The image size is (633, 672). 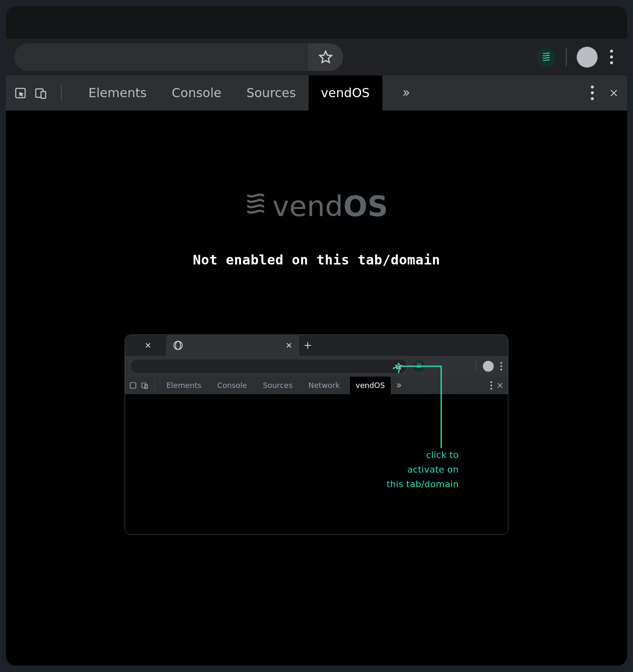 What do you see at coordinates (317, 260) in the screenshot?
I see `panel-status-message: Not enabled on this tab/domain` at bounding box center [317, 260].